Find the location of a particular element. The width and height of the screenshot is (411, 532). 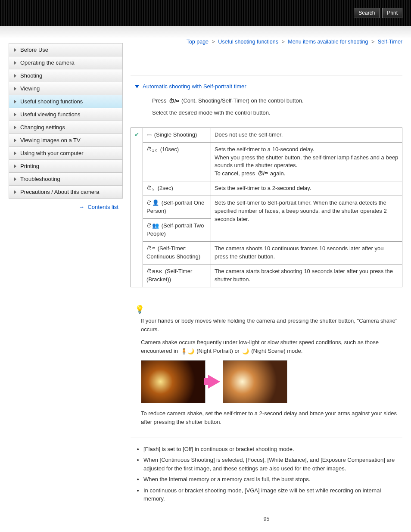

mode-description: The camera shoots 10 continuous frames 1… is located at coordinates (307, 252).